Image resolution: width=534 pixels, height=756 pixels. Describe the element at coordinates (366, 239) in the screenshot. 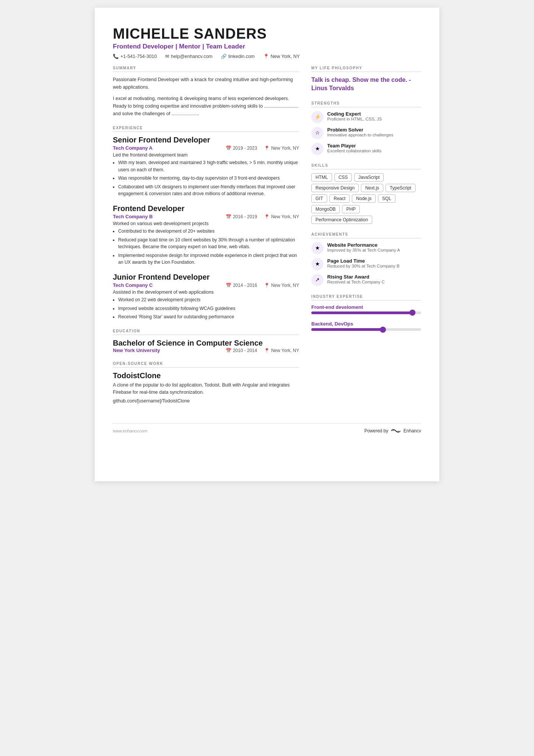

I see `right-column: MY LIFE PHILOSOPHY Talk is cheap. Show m…` at that location.